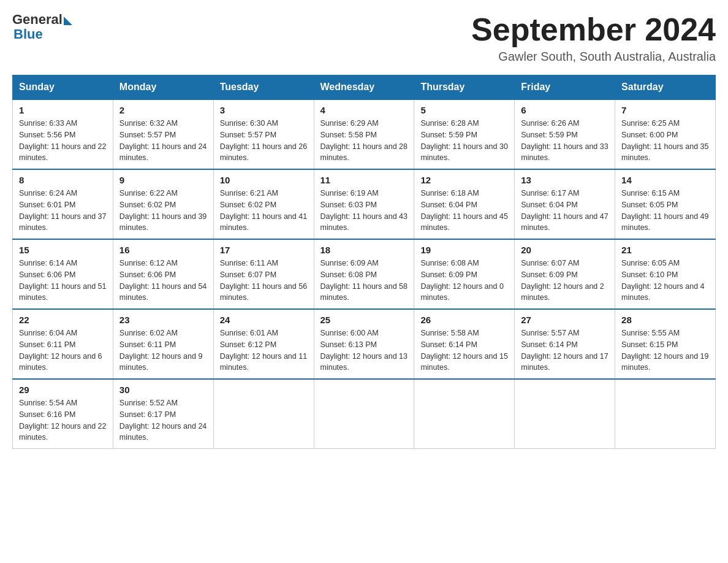 The width and height of the screenshot is (728, 563). I want to click on day-info: Sunrise: 6:29 AMSunset: 5:58 PMDaylight:…, so click(364, 141).